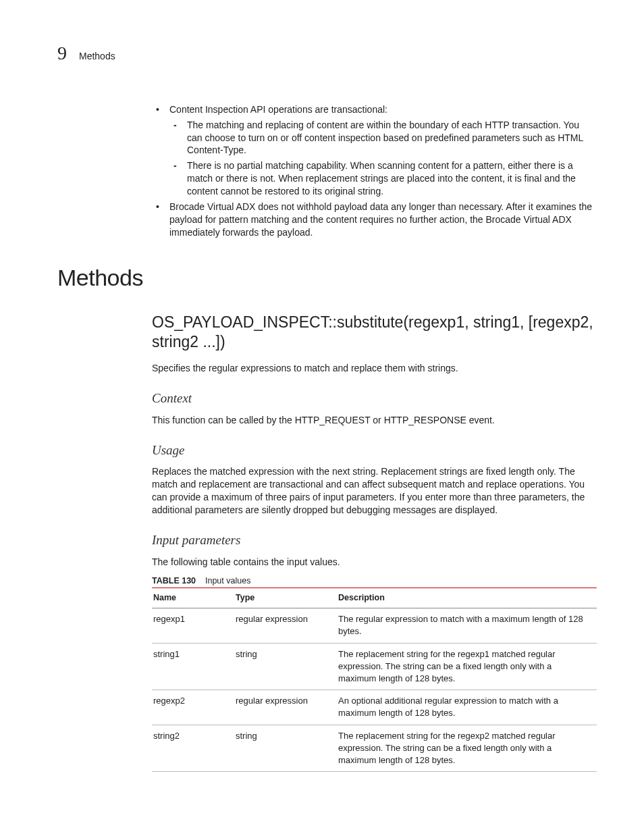 This screenshot has height=834, width=644. Describe the element at coordinates (467, 708) in the screenshot. I see `cell-description: An optional additional regular expressio…` at that location.